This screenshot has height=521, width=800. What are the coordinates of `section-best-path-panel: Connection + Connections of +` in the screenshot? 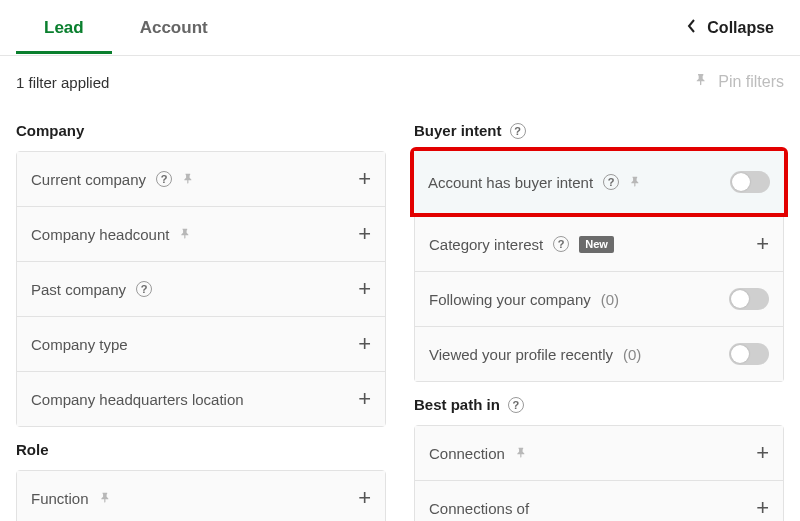 It's located at (599, 473).